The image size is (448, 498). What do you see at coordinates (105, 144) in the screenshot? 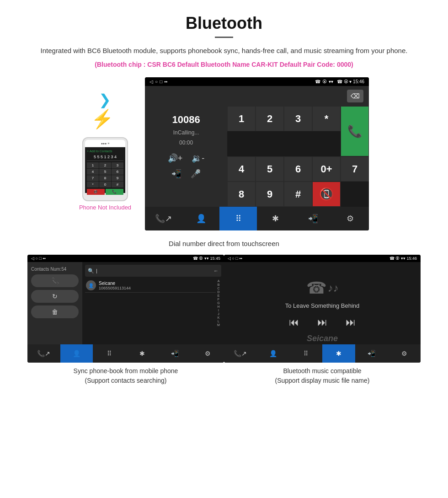
I see `phone-top-bar: ●●● ≡` at bounding box center [105, 144].